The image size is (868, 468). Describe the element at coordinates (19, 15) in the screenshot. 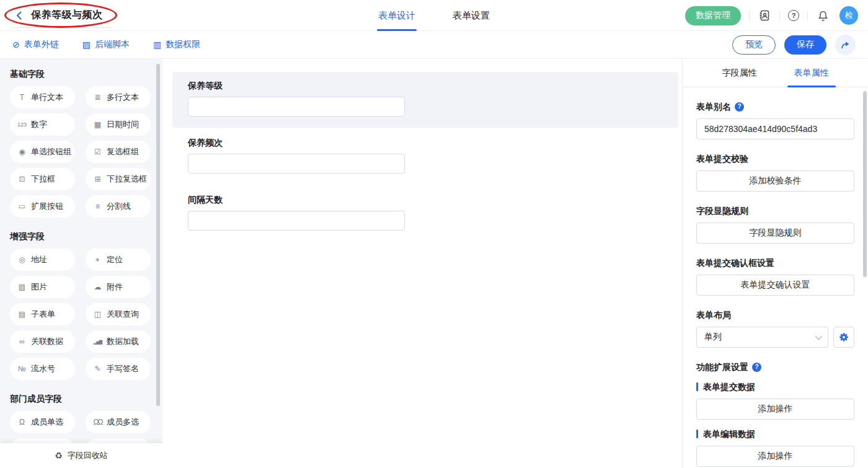

I see `chevron-left-icon` at that location.